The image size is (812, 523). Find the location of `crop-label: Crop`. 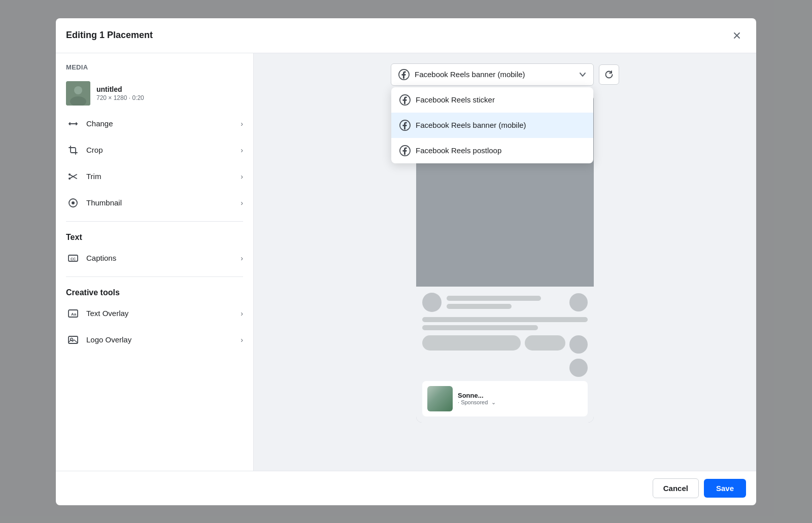

crop-label: Crop is located at coordinates (160, 150).